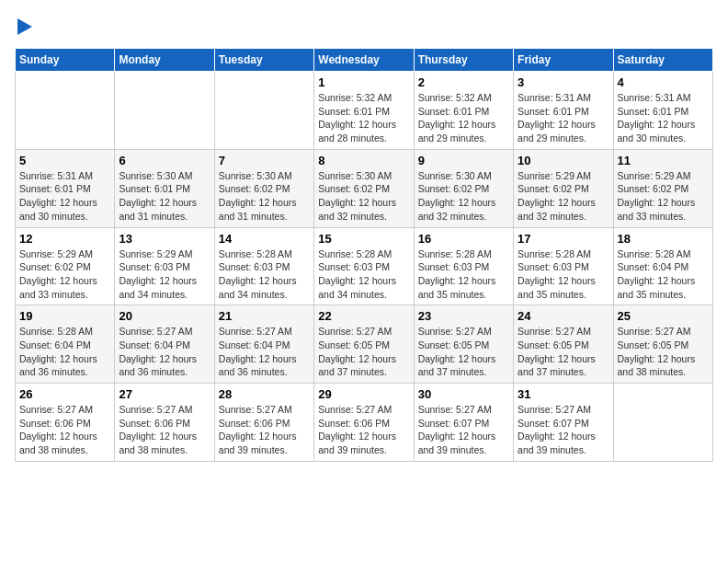  What do you see at coordinates (364, 344) in the screenshot?
I see `calendar-cell: 22Sunrise: 5:27 AM Sunset: 6:05 PM Dayli…` at bounding box center [364, 344].